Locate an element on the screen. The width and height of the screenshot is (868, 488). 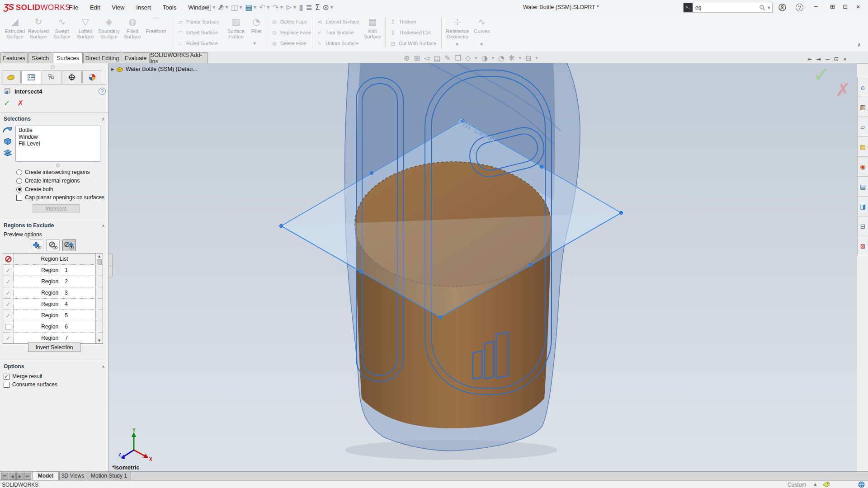
display-style-icon: ◑ is located at coordinates (485, 58).